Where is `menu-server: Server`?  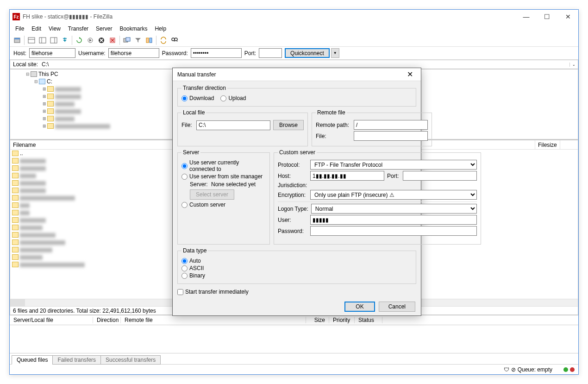 menu-server: Server is located at coordinates (104, 29).